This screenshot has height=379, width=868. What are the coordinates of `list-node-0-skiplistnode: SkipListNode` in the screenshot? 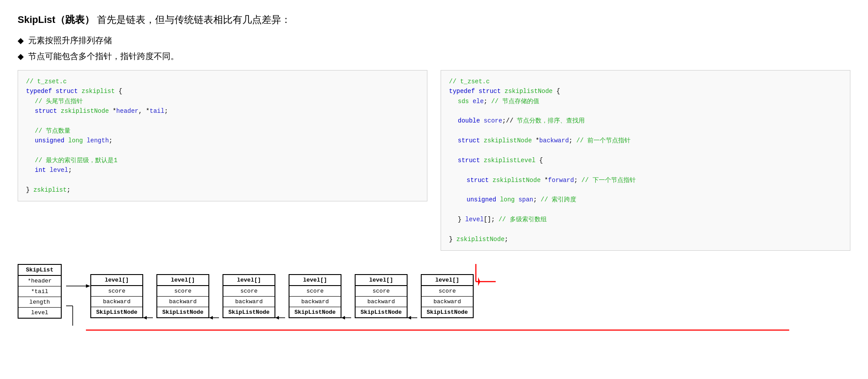 It's located at (117, 312).